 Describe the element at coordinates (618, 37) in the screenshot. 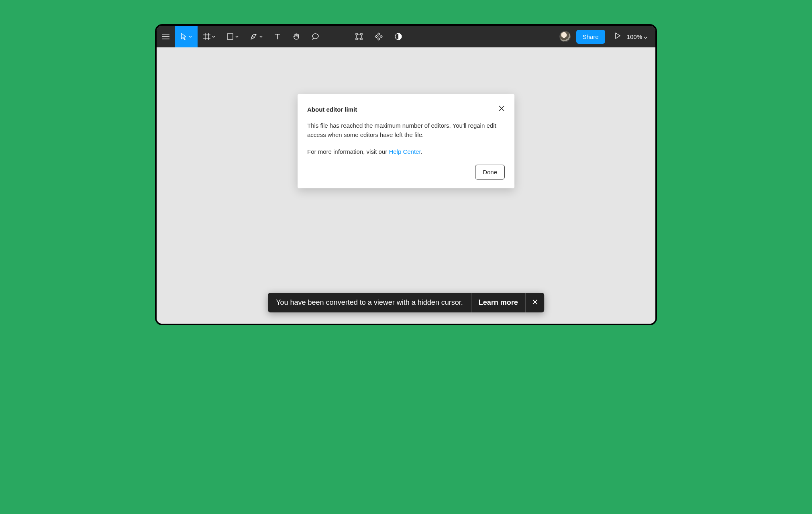

I see `present-button` at that location.